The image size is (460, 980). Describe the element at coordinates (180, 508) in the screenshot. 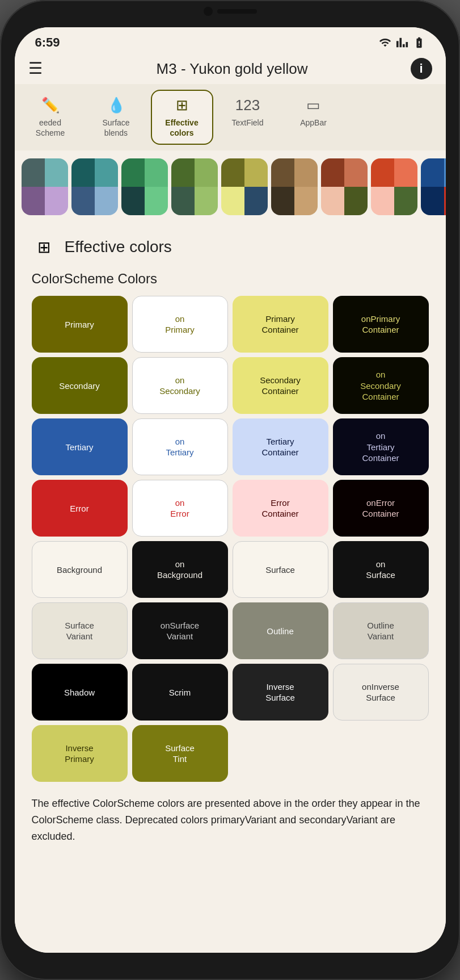

I see `color-on-error: onError` at that location.